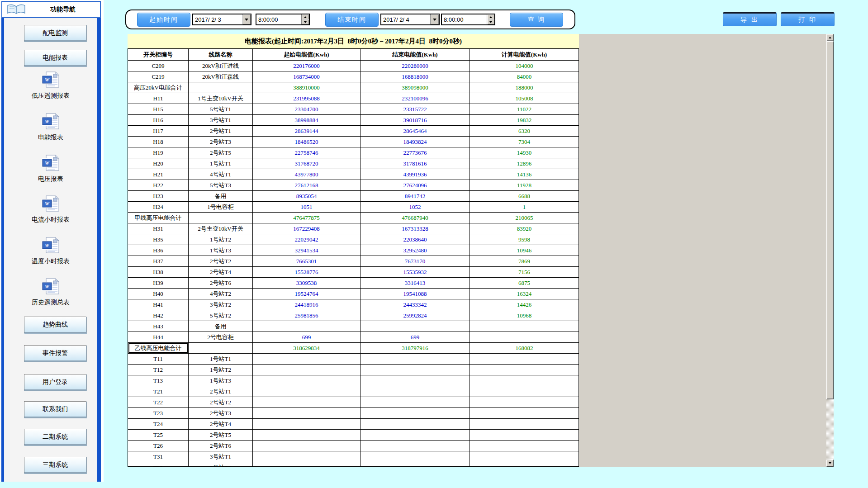 Image resolution: width=868 pixels, height=488 pixels. Describe the element at coordinates (55, 354) in the screenshot. I see `sidebar-button: 事件报警` at that location.